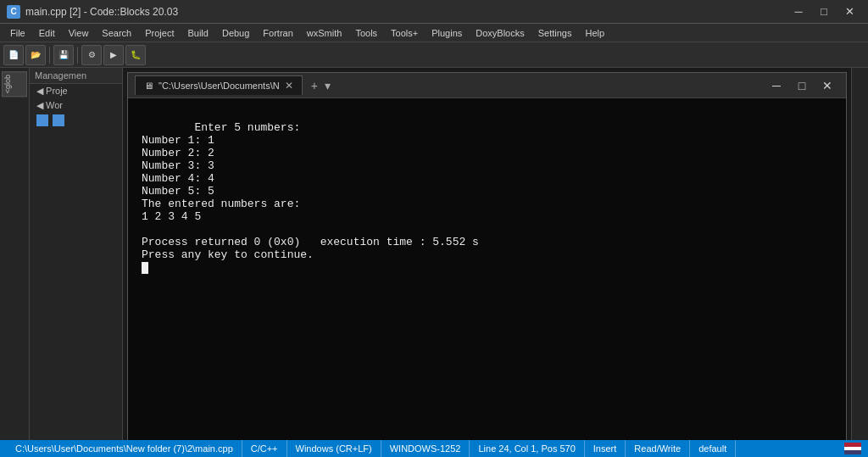 This screenshot has width=868, height=457. What do you see at coordinates (426, 449) in the screenshot?
I see `status-encoding: WINDOWS-1252` at bounding box center [426, 449].